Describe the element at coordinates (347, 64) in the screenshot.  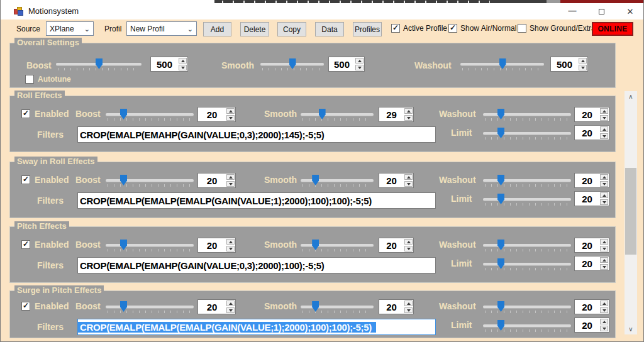
I see `smooth-spinner: 500` at that location.